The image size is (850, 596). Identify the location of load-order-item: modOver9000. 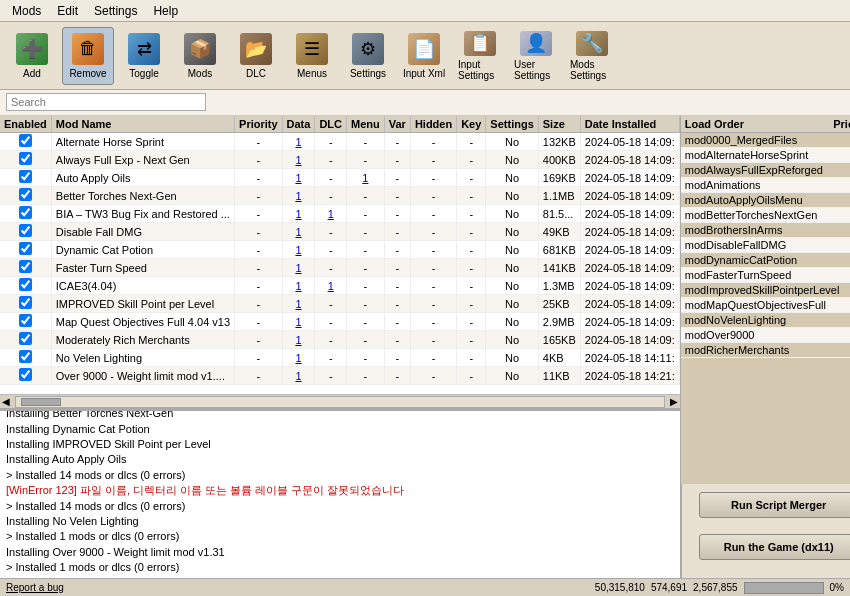
(766, 336).